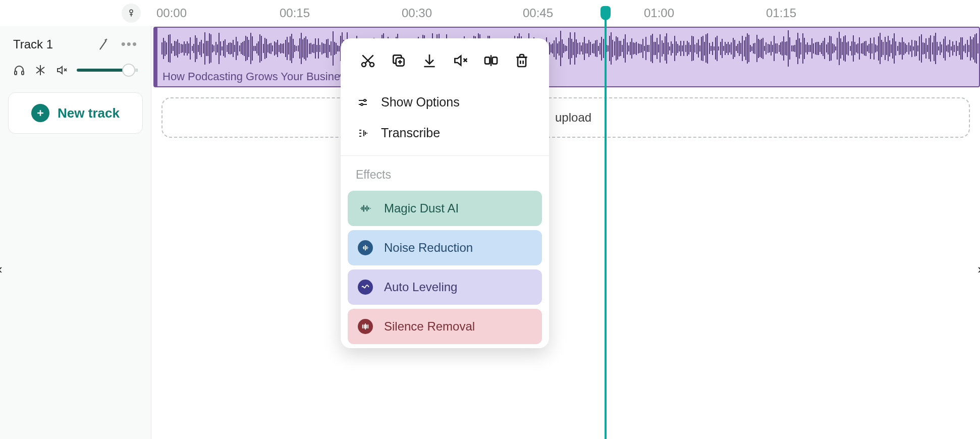 Image resolution: width=980 pixels, height=439 pixels. What do you see at coordinates (606, 220) in the screenshot?
I see `playhead` at bounding box center [606, 220].